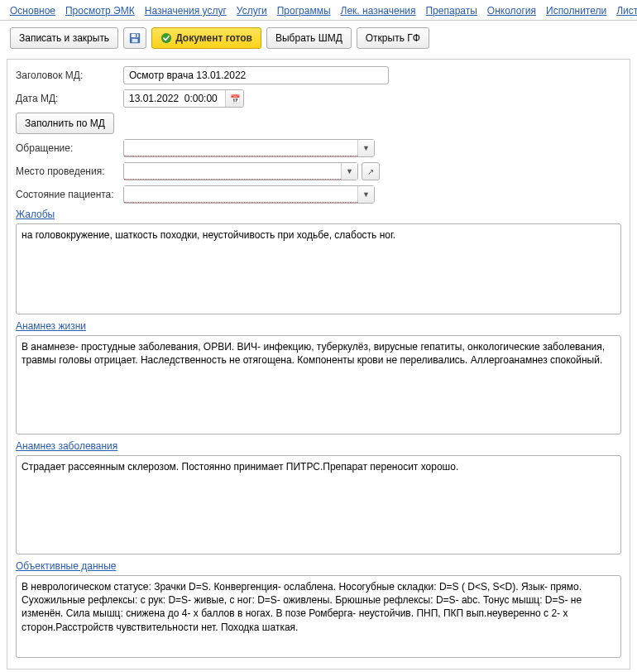 This screenshot has width=637, height=672. I want to click on document-ready-button: Документ готов, so click(207, 38).